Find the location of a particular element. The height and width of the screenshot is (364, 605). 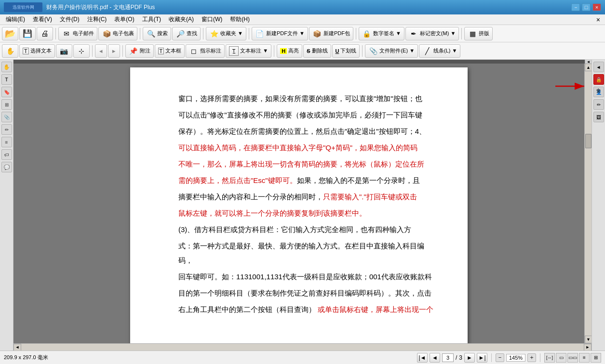

scroll-up-btn: ▲ is located at coordinates (588, 67).